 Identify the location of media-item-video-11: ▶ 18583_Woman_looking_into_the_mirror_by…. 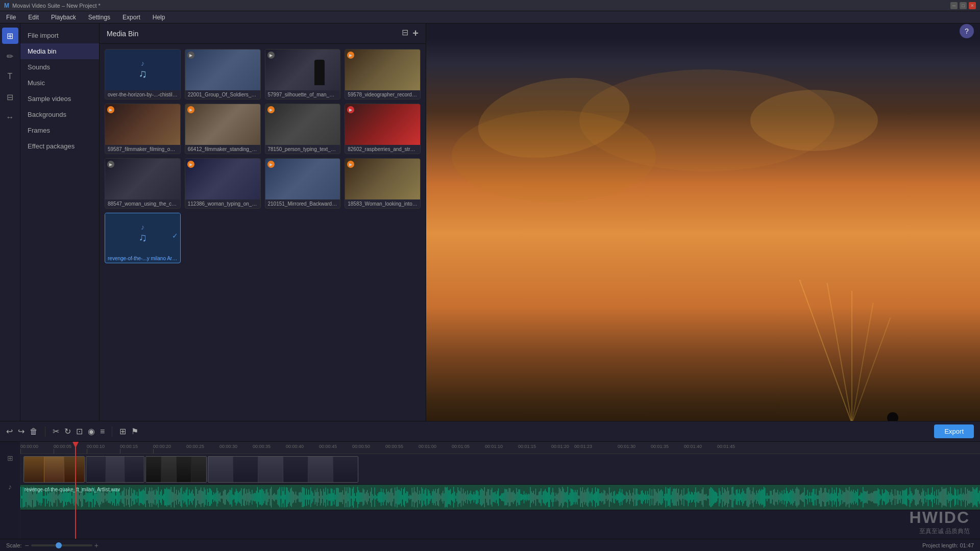
(383, 184).